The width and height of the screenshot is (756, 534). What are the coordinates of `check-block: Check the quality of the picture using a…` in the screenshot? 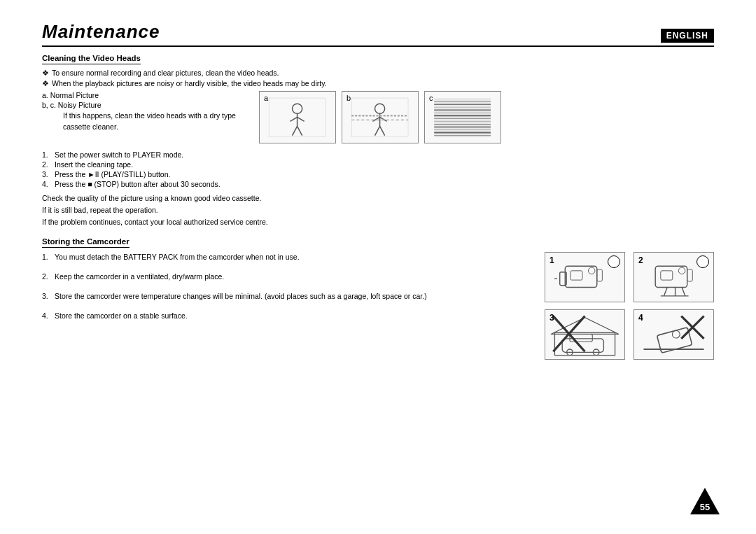 It's located at (378, 210).